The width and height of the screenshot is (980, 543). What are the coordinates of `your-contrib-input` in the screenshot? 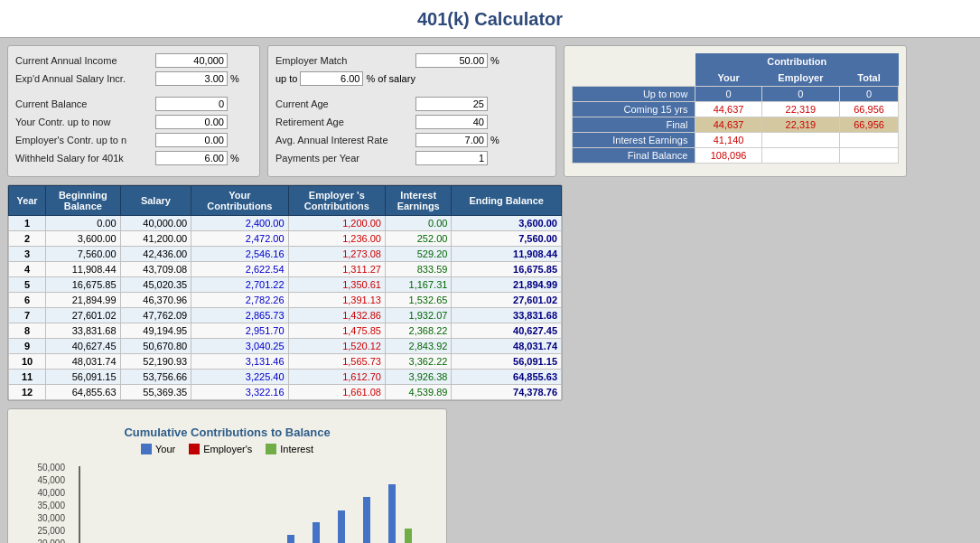 It's located at (191, 122).